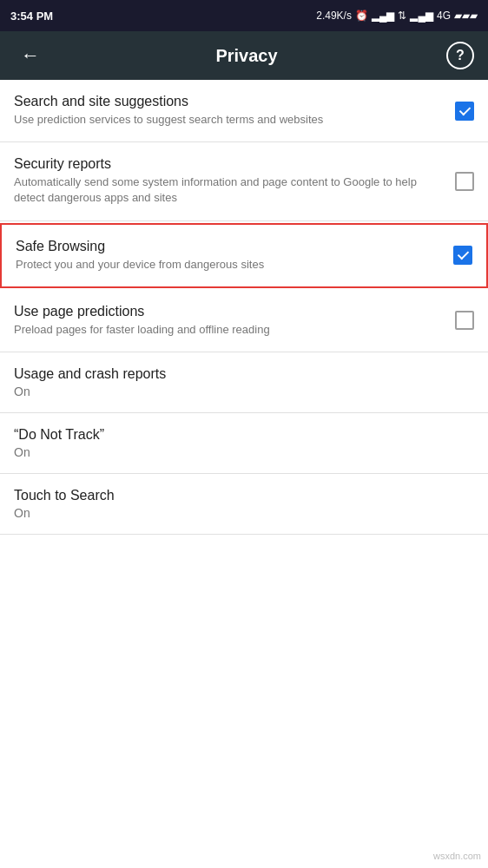  I want to click on top-app-bar: ← Privacy ?, so click(244, 56).